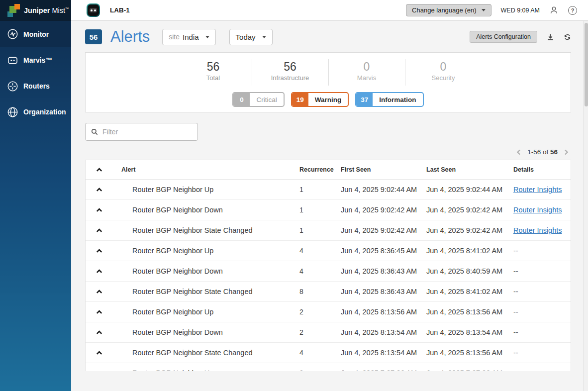 This screenshot has height=391, width=588. I want to click on first-seen-value: Jun 4, 2025 8:13:56 AM, so click(381, 312).